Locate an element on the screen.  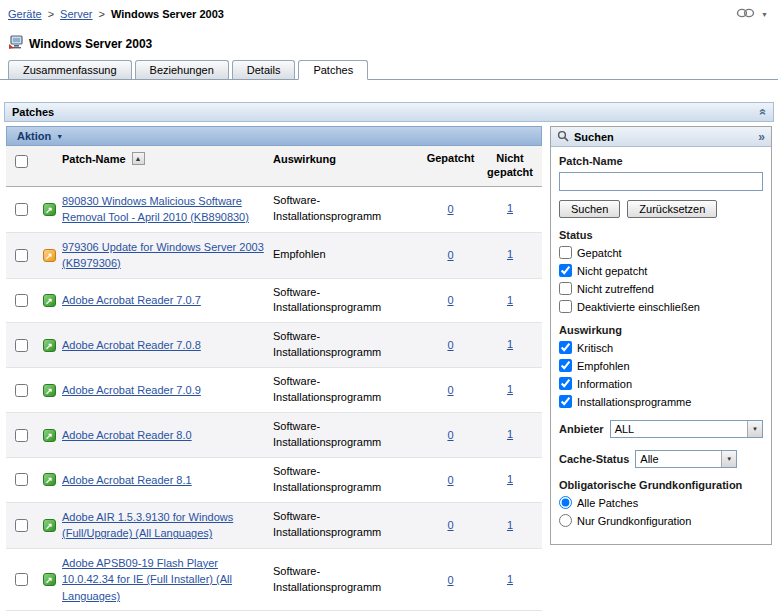
expand-search-icon: » is located at coordinates (762, 137).